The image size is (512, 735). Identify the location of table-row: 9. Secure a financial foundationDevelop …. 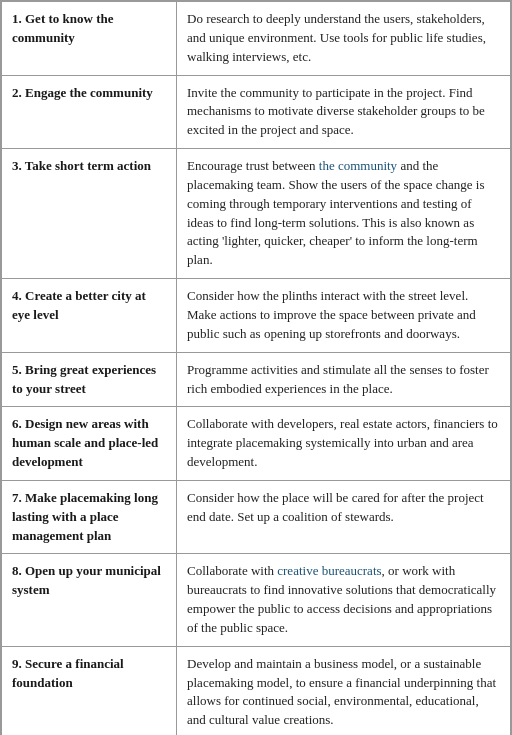
(256, 690).